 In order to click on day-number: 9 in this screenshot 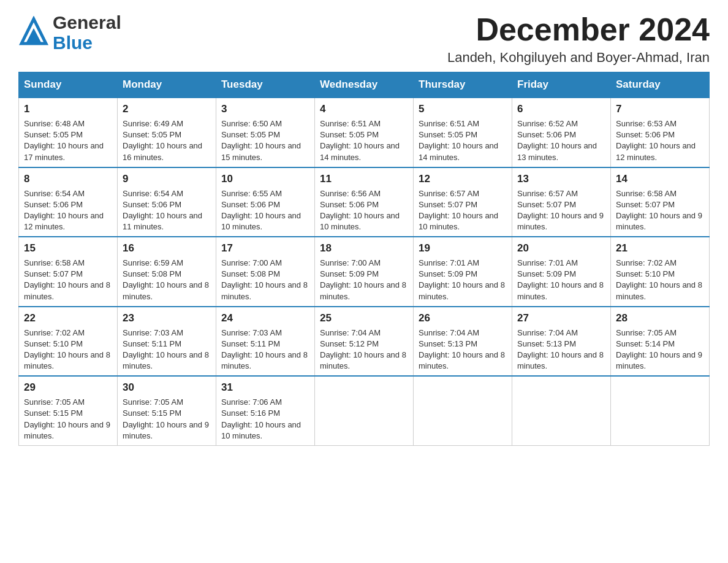, I will do `click(167, 179)`.